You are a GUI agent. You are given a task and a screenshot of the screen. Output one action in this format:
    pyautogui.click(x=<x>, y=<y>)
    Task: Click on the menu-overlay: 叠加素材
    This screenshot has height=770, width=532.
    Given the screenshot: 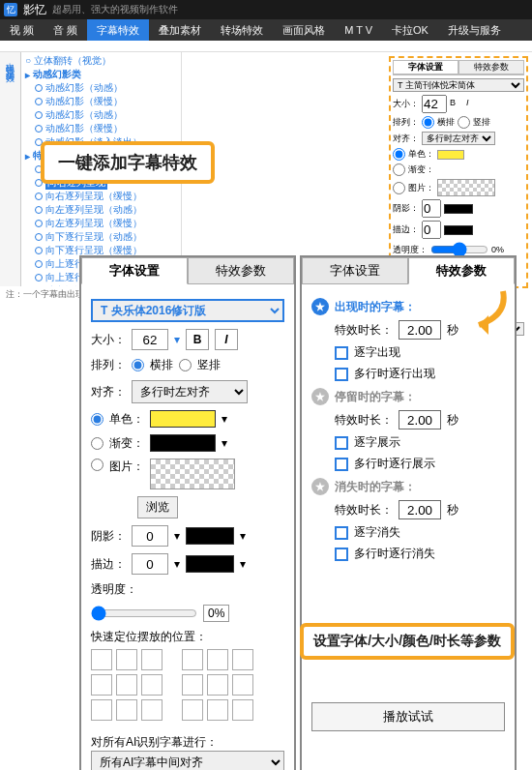 What is the action you would take?
    pyautogui.click(x=180, y=30)
    